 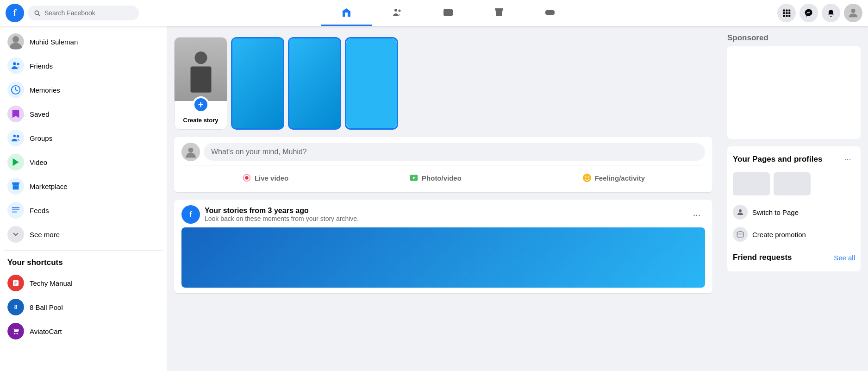 What do you see at coordinates (443, 165) in the screenshot?
I see `post-composer: What's on your mind, Muhid? Live video P…` at bounding box center [443, 165].